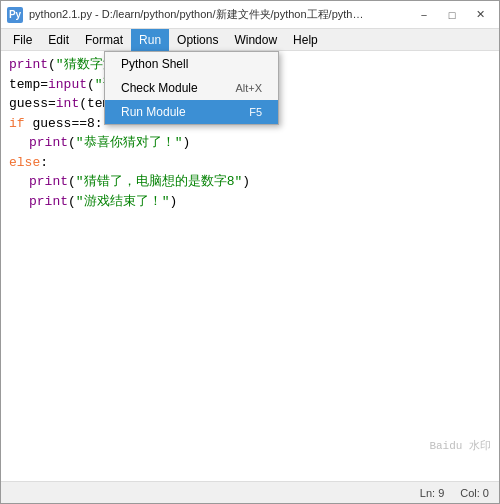 Image resolution: width=500 pixels, height=504 pixels. Describe the element at coordinates (256, 112) in the screenshot. I see `run-module-shortcut: F5` at that location.